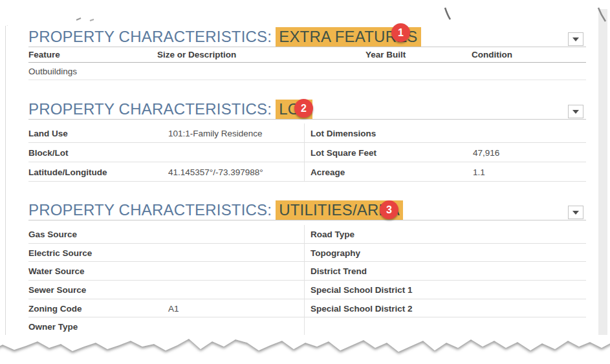 The width and height of the screenshot is (610, 364). What do you see at coordinates (307, 272) in the screenshot?
I see `table-row: Water Source District Trend` at bounding box center [307, 272].